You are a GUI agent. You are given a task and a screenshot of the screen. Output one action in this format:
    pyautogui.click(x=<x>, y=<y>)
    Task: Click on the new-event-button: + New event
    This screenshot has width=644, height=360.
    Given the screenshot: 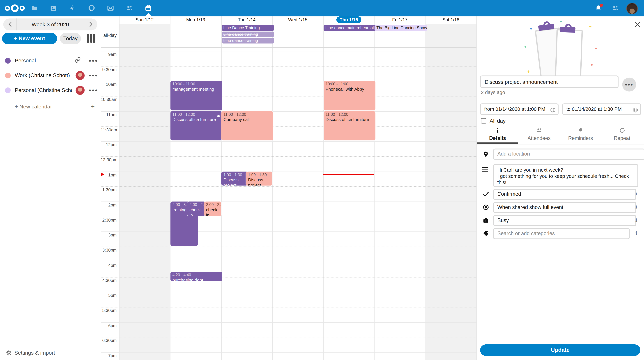 What is the action you would take?
    pyautogui.click(x=30, y=38)
    